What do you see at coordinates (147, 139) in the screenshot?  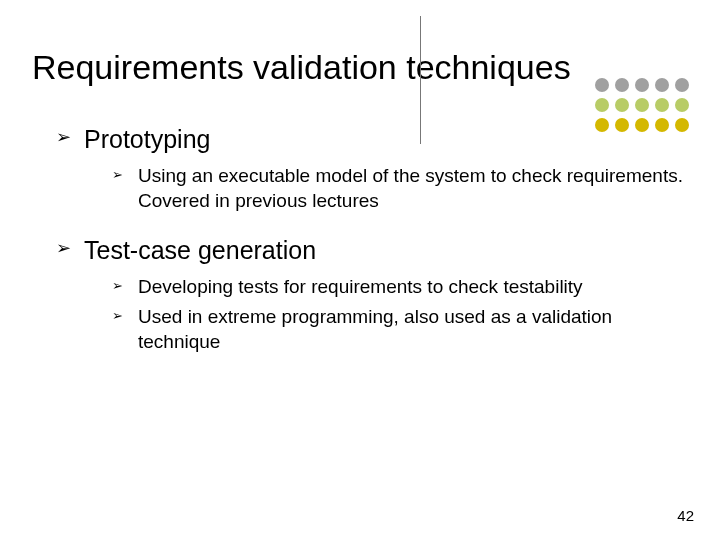 I see `bullet-label: Prototyping` at bounding box center [147, 139].